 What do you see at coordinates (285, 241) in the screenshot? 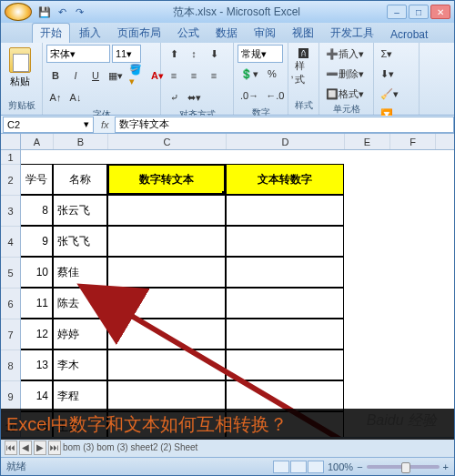
I see `cell-D4` at bounding box center [285, 241].